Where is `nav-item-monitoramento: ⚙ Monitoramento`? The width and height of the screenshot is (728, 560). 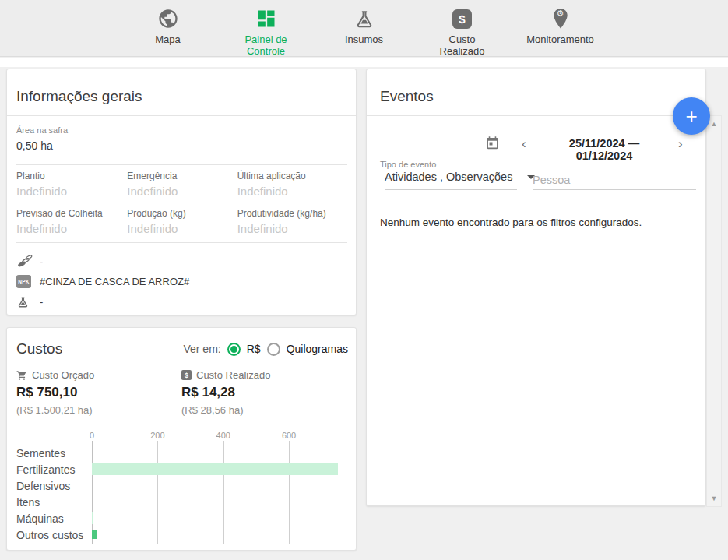
nav-item-monitoramento: ⚙ Monitoramento is located at coordinates (561, 26).